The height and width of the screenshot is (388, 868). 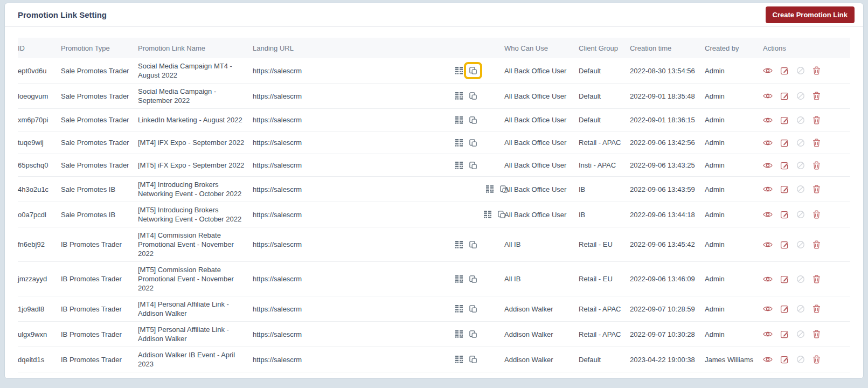 I want to click on link-icon-group, so click(x=466, y=71).